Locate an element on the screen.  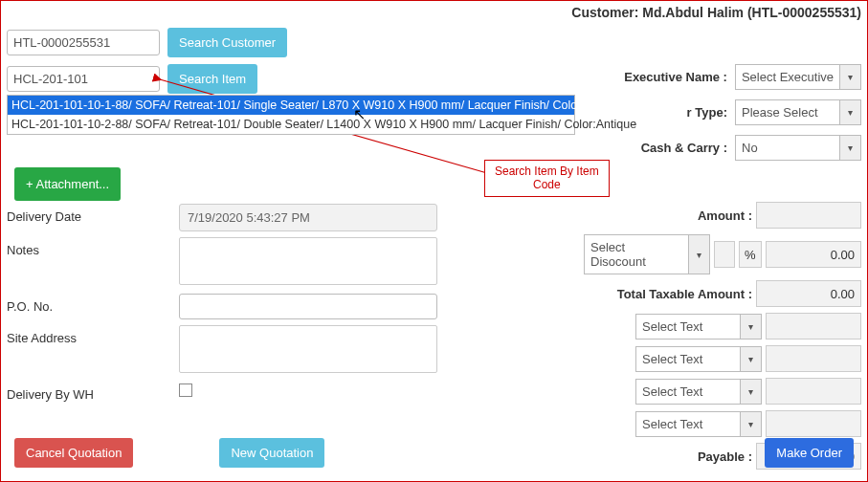
delivery-date-label: Delivery Date is located at coordinates (93, 214).